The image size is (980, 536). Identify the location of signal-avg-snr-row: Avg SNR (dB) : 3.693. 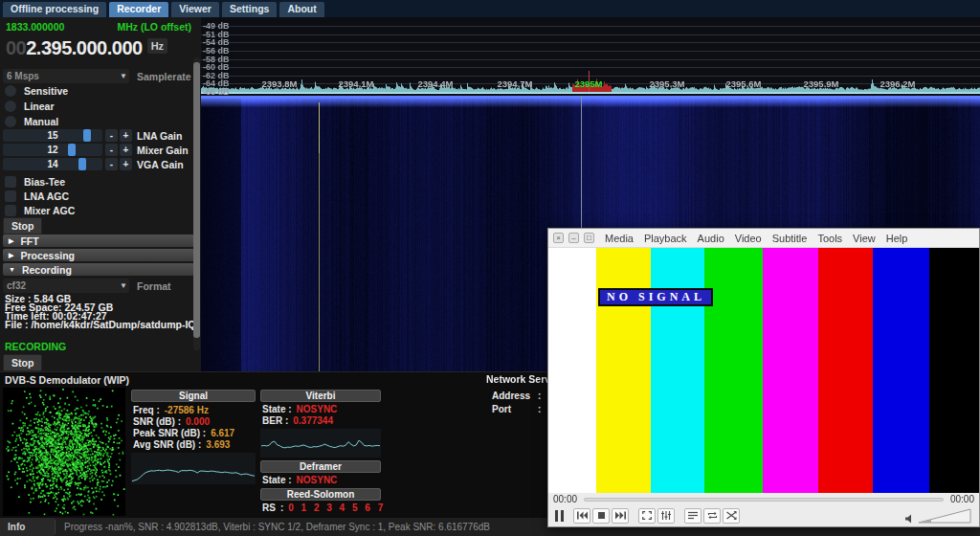
(182, 444).